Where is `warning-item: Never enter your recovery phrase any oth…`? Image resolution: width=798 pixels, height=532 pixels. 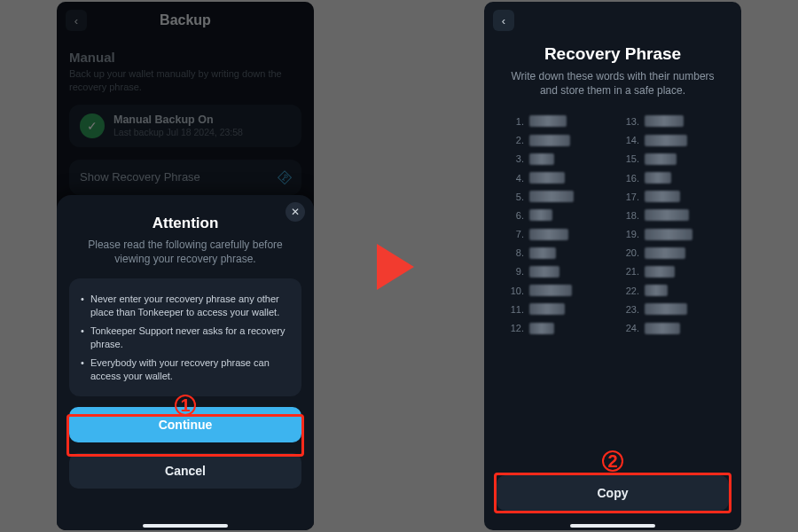 warning-item: Never enter your recovery phrase any oth… is located at coordinates (185, 306).